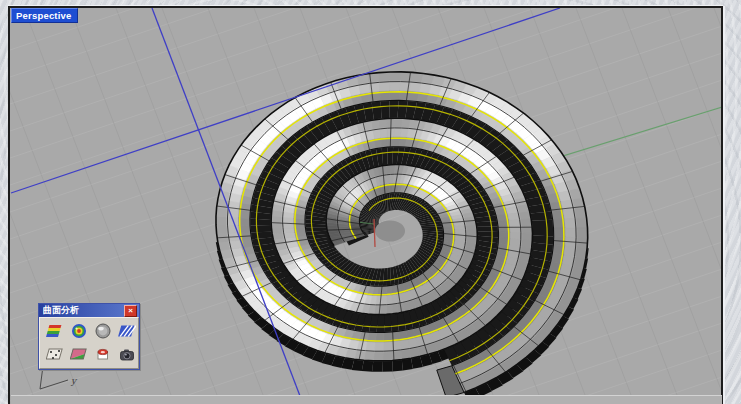 This screenshot has height=404, width=741. I want to click on curvature-circle-icon, so click(102, 354).